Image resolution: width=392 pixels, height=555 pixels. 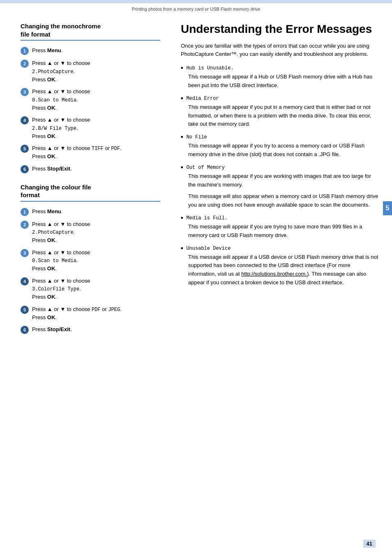 I want to click on error-label-media-error: Media Error, so click(x=280, y=99).